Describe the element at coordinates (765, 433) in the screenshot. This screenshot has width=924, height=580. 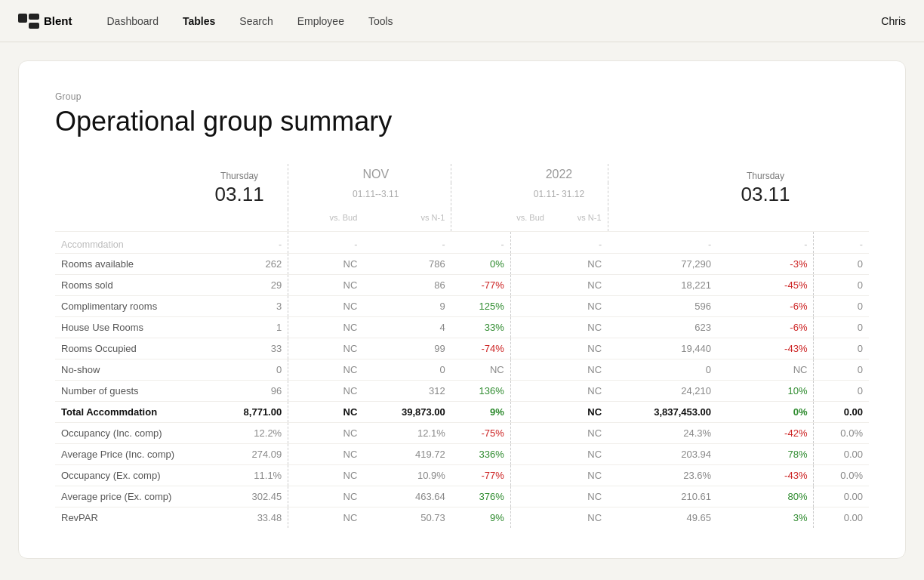
I see `row-value: -42%` at that location.